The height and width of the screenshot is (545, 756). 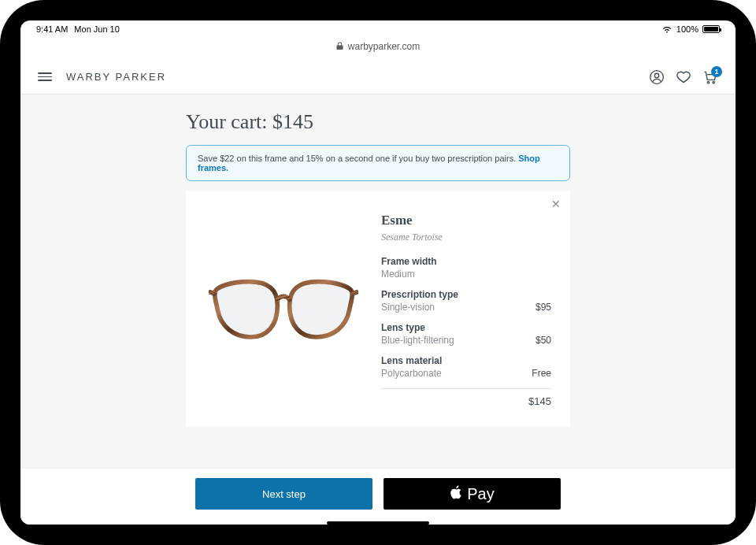 I want to click on promo-text: Save $22 on this frame and 15% on a seco…, so click(x=358, y=158).